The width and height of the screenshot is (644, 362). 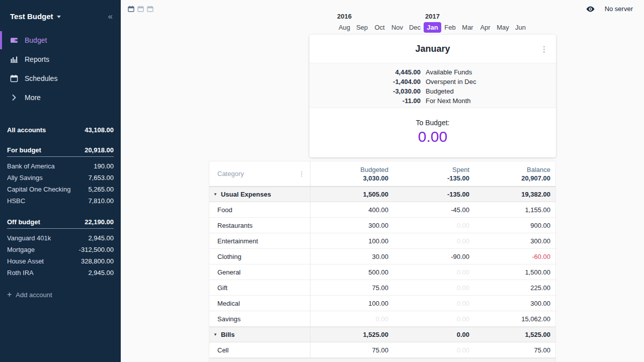 What do you see at coordinates (60, 130) in the screenshot?
I see `all-accounts-row: All accounts 43,108.00` at bounding box center [60, 130].